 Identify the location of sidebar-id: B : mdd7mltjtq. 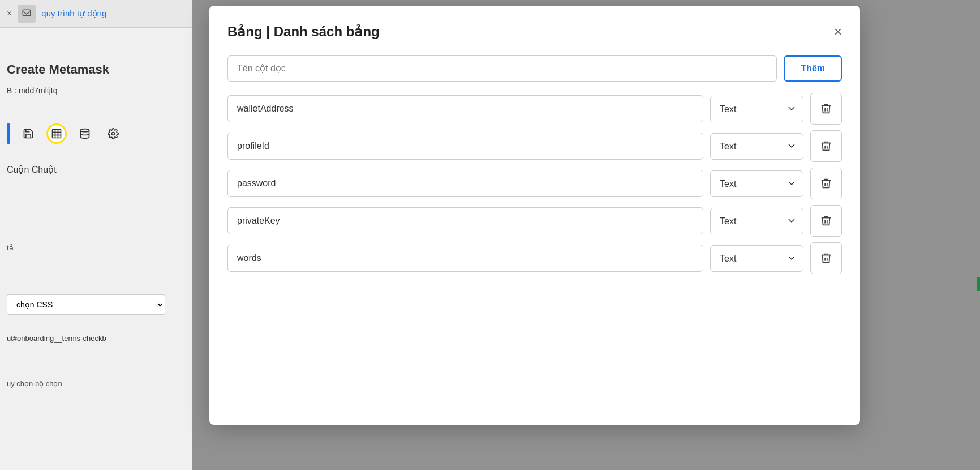
(32, 91).